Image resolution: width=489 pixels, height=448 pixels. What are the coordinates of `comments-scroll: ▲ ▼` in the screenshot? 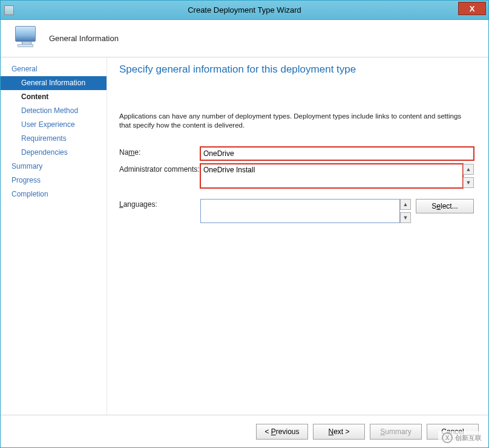 It's located at (468, 176).